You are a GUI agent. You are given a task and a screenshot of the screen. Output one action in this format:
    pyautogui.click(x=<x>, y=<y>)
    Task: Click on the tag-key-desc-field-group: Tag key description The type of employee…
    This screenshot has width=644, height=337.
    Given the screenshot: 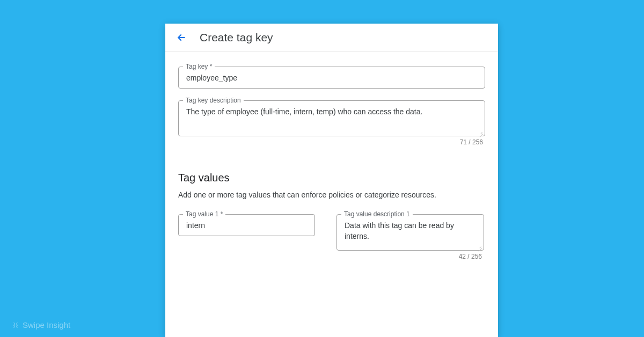 What is the action you would take?
    pyautogui.click(x=332, y=123)
    